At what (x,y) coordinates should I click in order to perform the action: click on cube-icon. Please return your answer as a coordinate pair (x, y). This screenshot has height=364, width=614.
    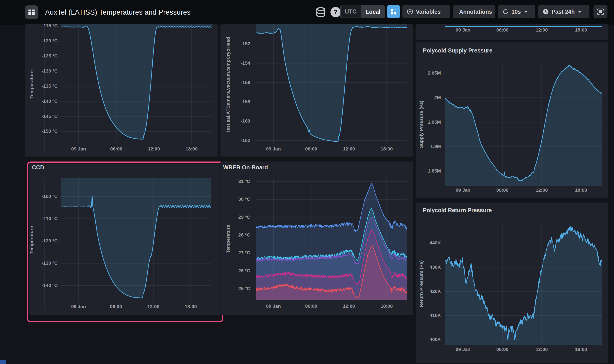
    Looking at the image, I should click on (410, 12).